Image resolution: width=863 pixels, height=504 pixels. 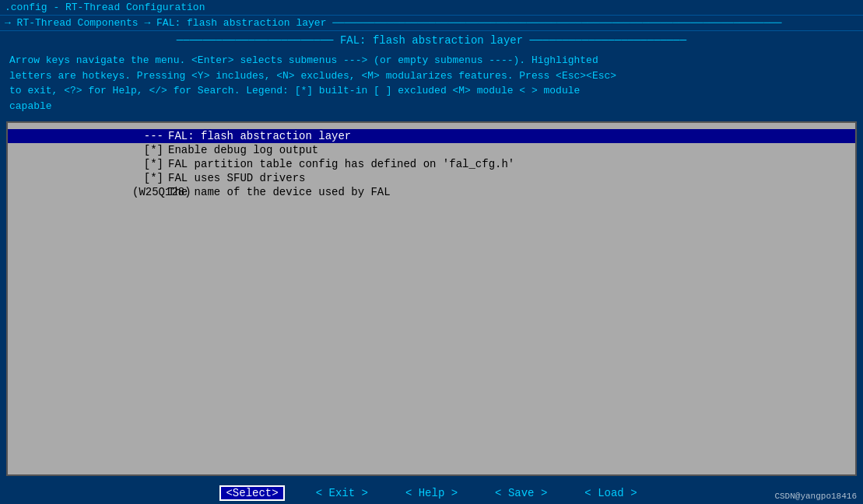 I want to click on load-button: < Load >, so click(x=610, y=493).